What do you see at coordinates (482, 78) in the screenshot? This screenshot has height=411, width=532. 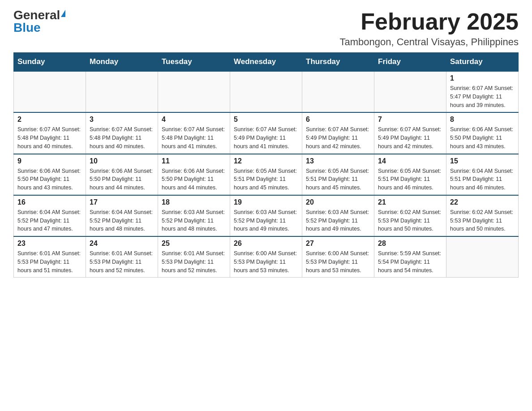 I see `day-number: 1` at bounding box center [482, 78].